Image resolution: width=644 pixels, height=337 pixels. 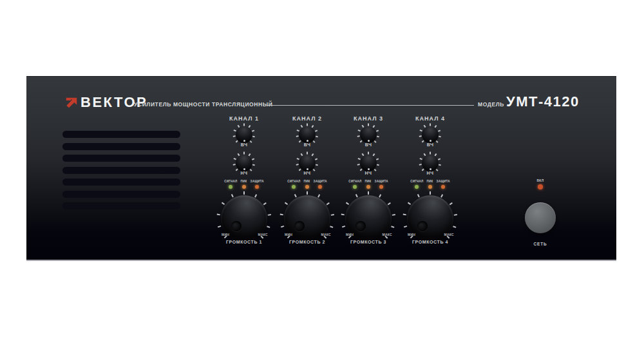 What do you see at coordinates (430, 184) in the screenshot?
I see `channel-4-led-row: СИГНАЛ ПИК ЗАЩИТА` at bounding box center [430, 184].